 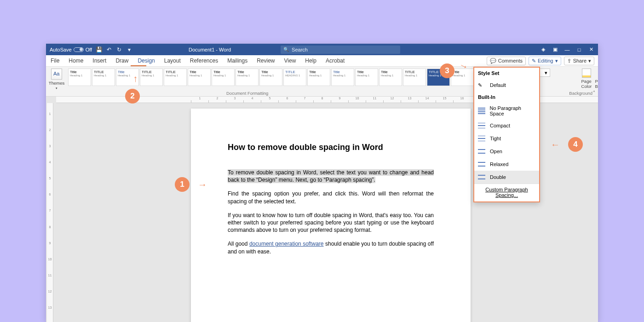 What do you see at coordinates (597, 79) in the screenshot?
I see `page-borders-button: Page Borders` at bounding box center [597, 79].